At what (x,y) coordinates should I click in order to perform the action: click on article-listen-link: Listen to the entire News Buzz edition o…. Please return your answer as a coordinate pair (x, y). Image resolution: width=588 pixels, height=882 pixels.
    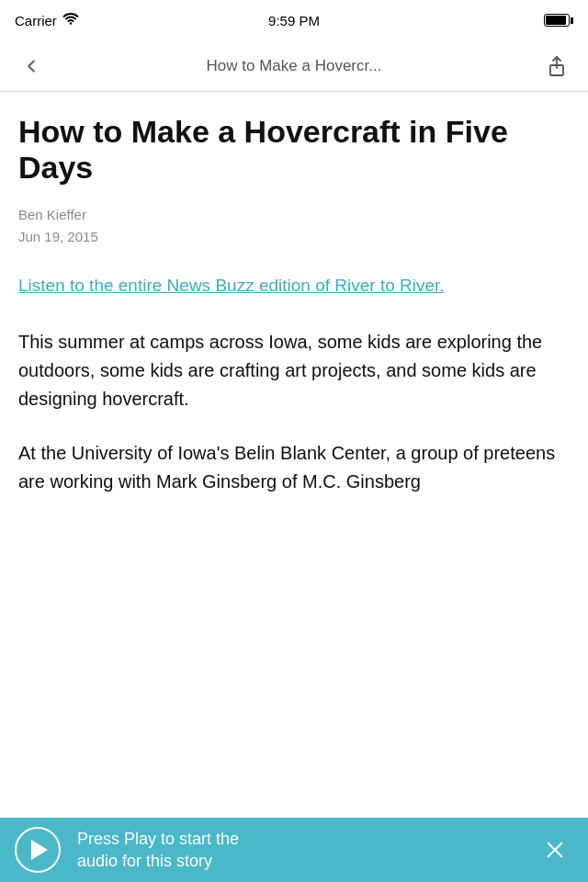
    Looking at the image, I should click on (294, 287).